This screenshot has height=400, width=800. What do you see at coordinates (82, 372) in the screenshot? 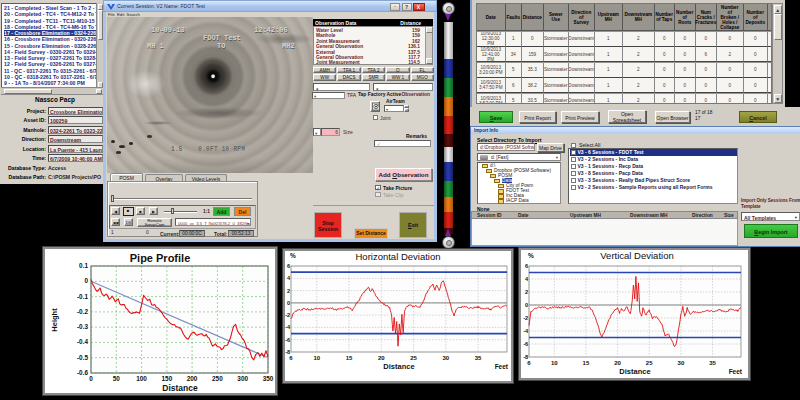
I see `svg-text: -0.6` at bounding box center [82, 372].